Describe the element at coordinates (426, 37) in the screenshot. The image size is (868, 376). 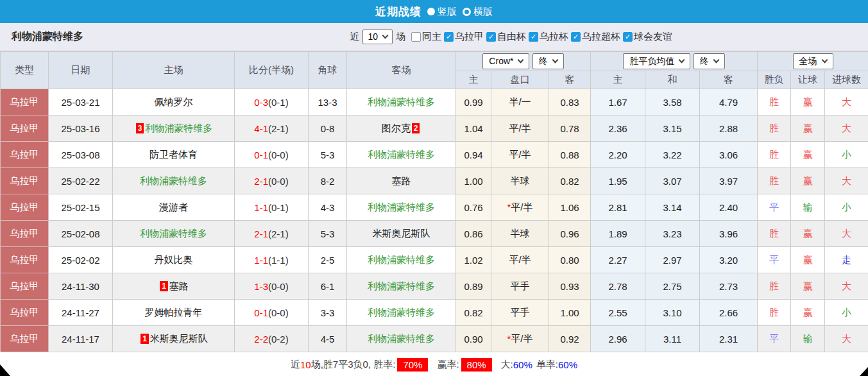
I see `filter-checkbox: 同主` at that location.